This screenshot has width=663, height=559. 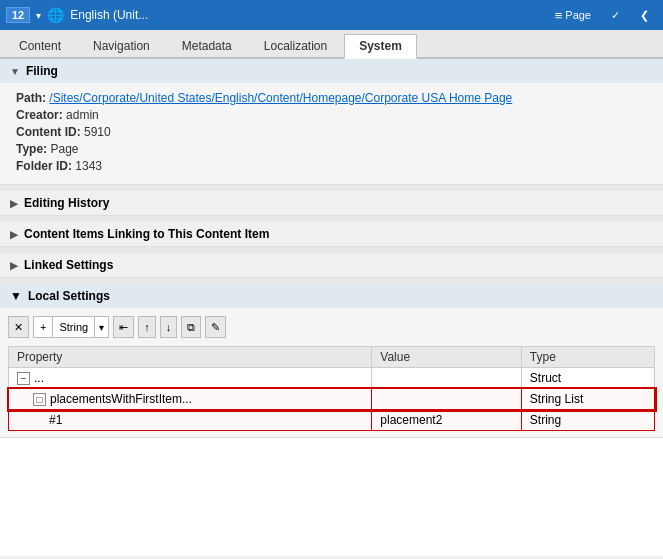 What do you see at coordinates (380, 46) in the screenshot?
I see `tab-system: System` at bounding box center [380, 46].